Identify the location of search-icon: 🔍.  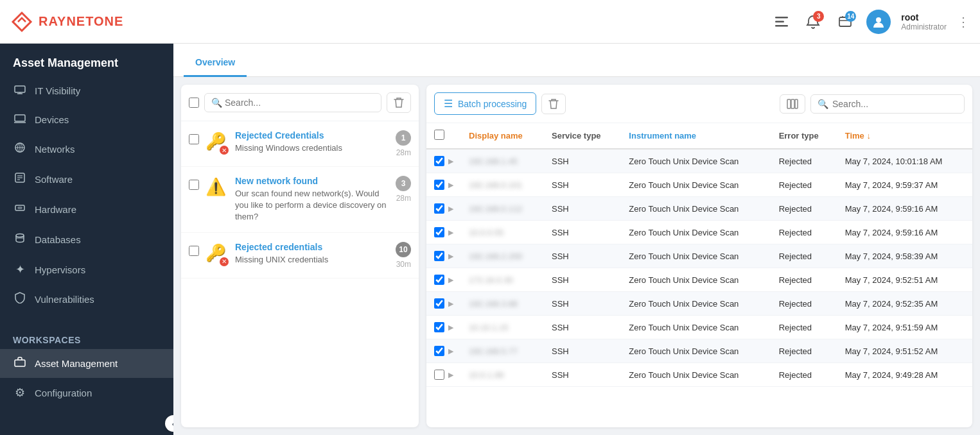
(217, 103).